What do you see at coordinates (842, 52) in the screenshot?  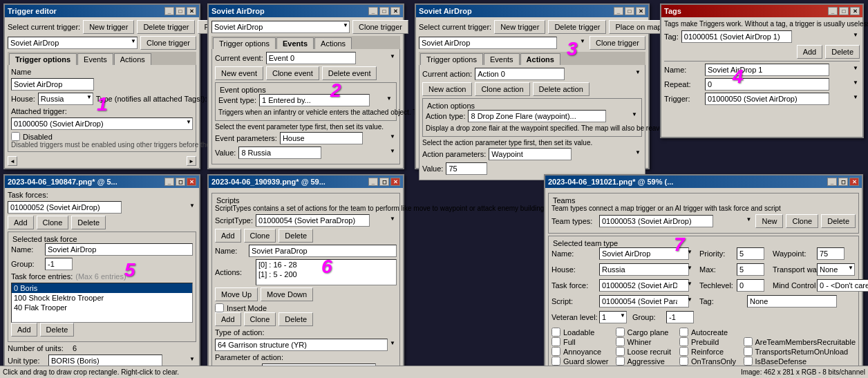 I see `tags-delete-btn: Delete` at bounding box center [842, 52].